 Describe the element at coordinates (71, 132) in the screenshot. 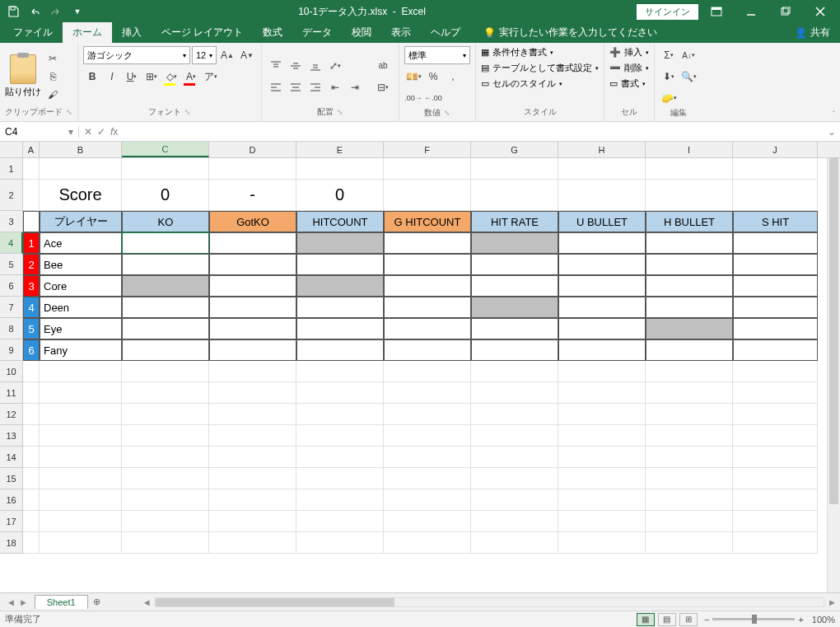

I see `namebox-dropdown-icon: ▾` at that location.